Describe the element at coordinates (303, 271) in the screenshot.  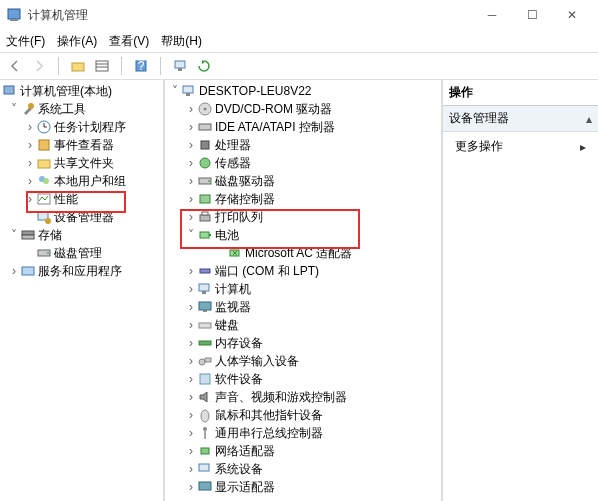
I see `device-category: ›端口 (COM 和 LPT)` at that location.